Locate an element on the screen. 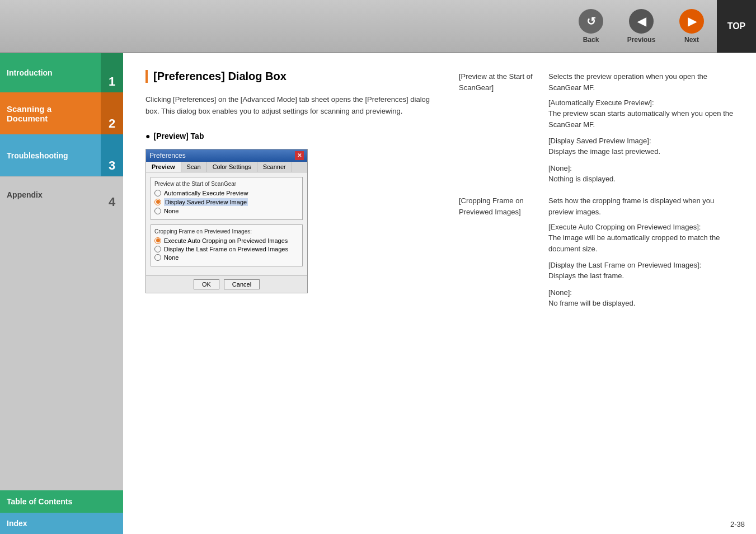 The width and height of the screenshot is (756, 534). dialog-group-preview-title: Preview at the Start of ScanGear is located at coordinates (227, 184).